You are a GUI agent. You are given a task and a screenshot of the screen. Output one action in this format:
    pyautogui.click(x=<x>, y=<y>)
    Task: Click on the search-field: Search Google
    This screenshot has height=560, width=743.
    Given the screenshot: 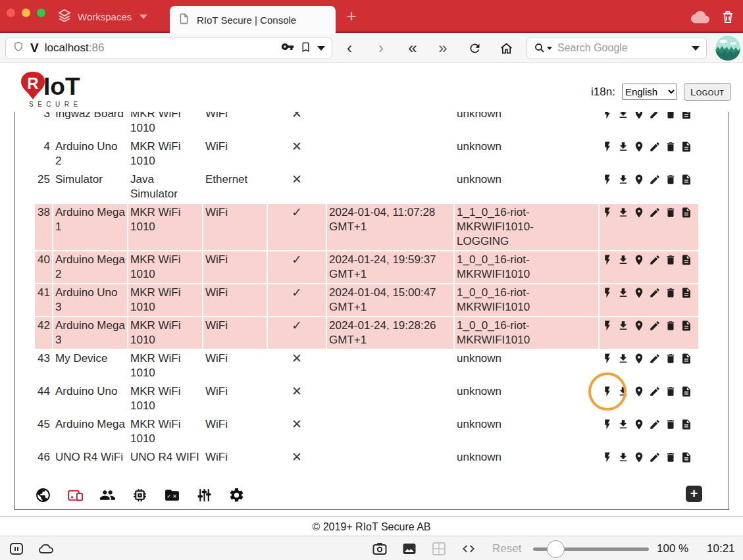 What is the action you would take?
    pyautogui.click(x=617, y=48)
    